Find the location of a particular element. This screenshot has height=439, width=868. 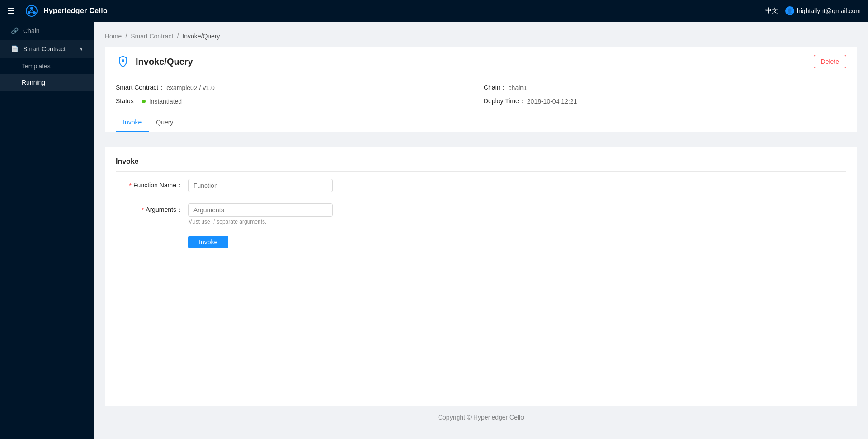

sidebar-item-chain-label: Chain is located at coordinates (32, 31).